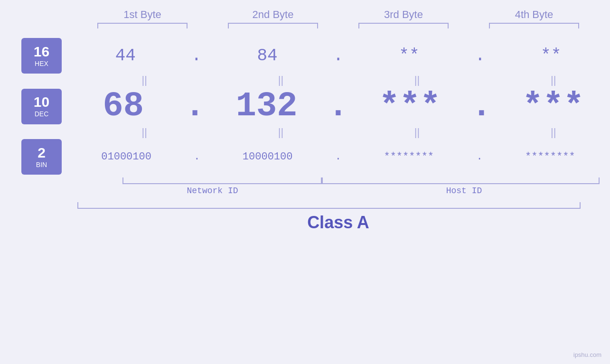 This screenshot has height=364, width=610. Describe the element at coordinates (457, 191) in the screenshot. I see `host-id-label: Host ID` at that location.